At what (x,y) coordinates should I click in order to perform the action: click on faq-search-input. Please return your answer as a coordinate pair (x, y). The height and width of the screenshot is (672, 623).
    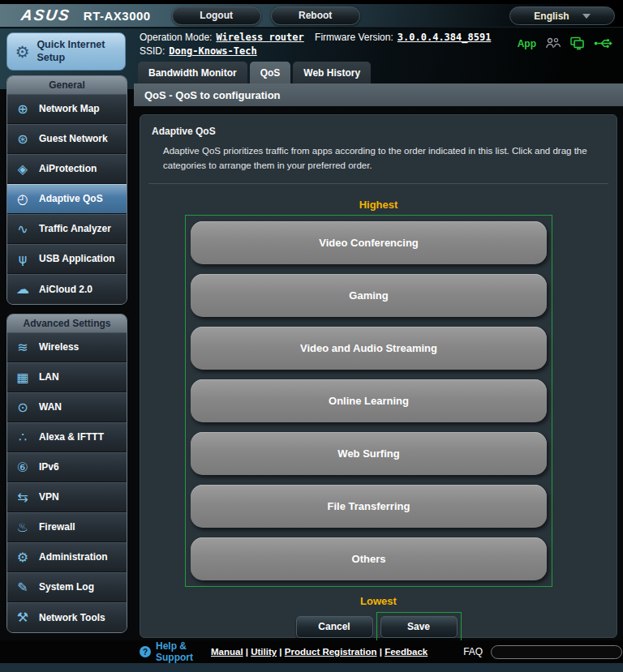
    Looking at the image, I should click on (556, 652).